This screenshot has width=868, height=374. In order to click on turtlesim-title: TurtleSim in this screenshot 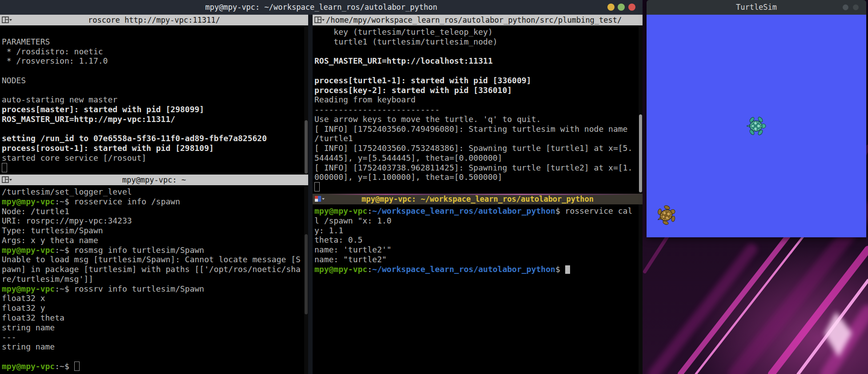, I will do `click(756, 7)`.